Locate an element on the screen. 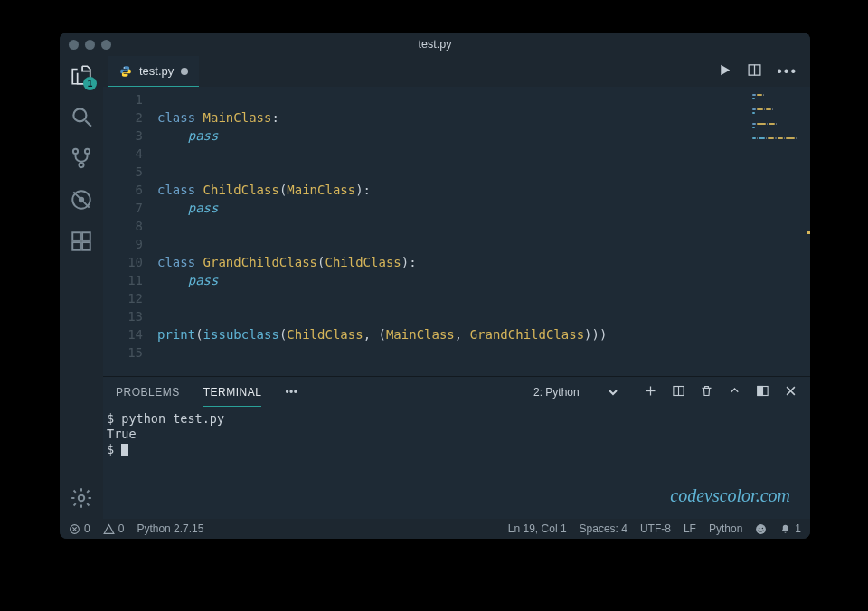 The width and height of the screenshot is (868, 611). titlebar: test.py is located at coordinates (435, 44).